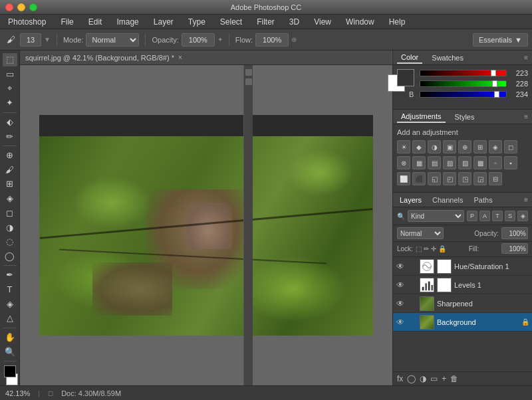  What do you see at coordinates (483, 200) in the screenshot?
I see `tab-paths: Paths` at bounding box center [483, 200].